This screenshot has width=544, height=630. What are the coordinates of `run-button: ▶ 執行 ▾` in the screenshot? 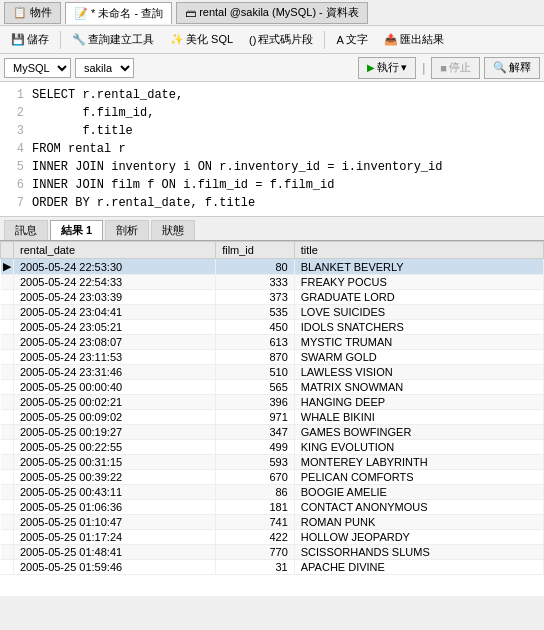 It's located at (387, 68).